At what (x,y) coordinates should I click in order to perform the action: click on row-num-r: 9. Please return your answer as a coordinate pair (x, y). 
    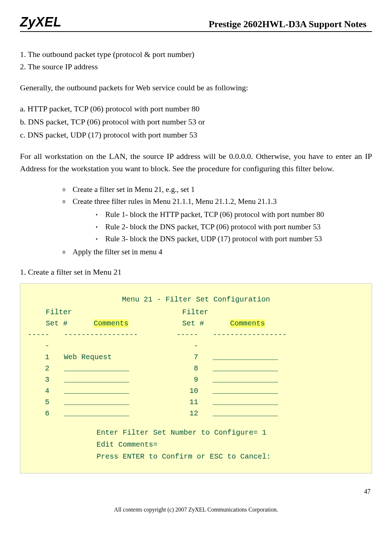
    Looking at the image, I should click on (193, 379).